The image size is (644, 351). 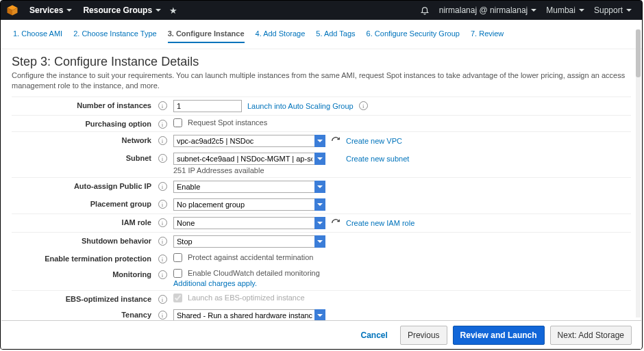 I want to click on step-5: 5. Add Tags, so click(x=336, y=34).